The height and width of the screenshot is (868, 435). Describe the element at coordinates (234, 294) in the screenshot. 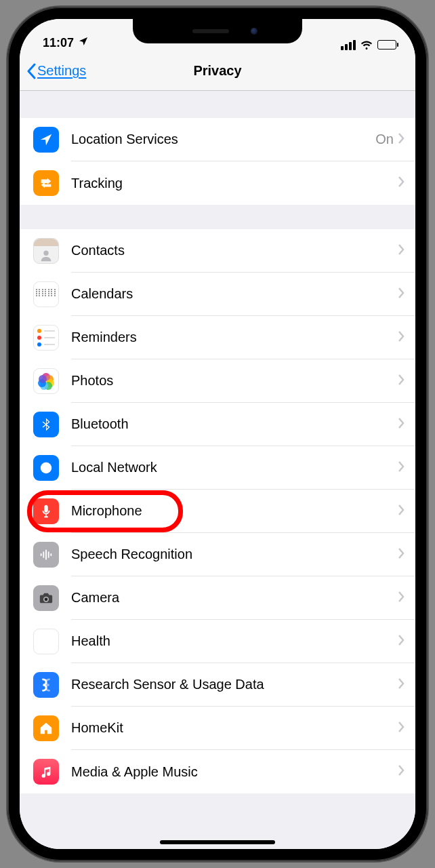

I see `row-label: Calendars` at that location.